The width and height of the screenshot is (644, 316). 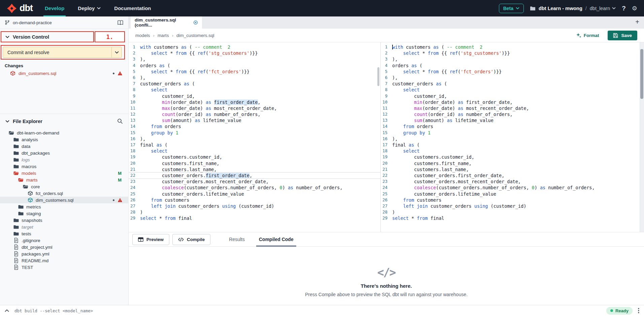 What do you see at coordinates (13, 73) in the screenshot?
I see `model-cube-icon` at bounding box center [13, 73].